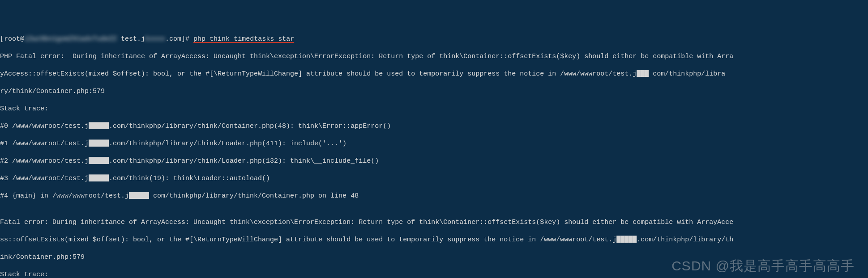  I want to click on output-line: ry/think/Container.php:579, so click(434, 92).